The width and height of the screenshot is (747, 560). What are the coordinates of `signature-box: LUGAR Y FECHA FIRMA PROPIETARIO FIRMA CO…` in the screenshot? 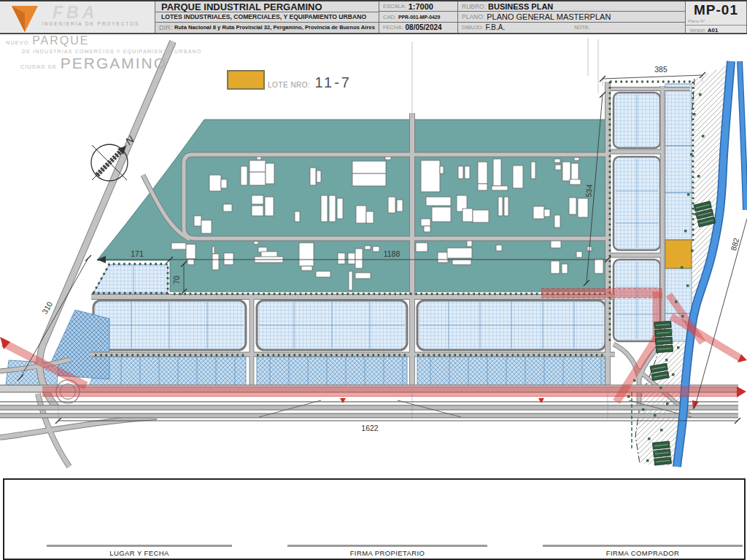 It's located at (374, 519).